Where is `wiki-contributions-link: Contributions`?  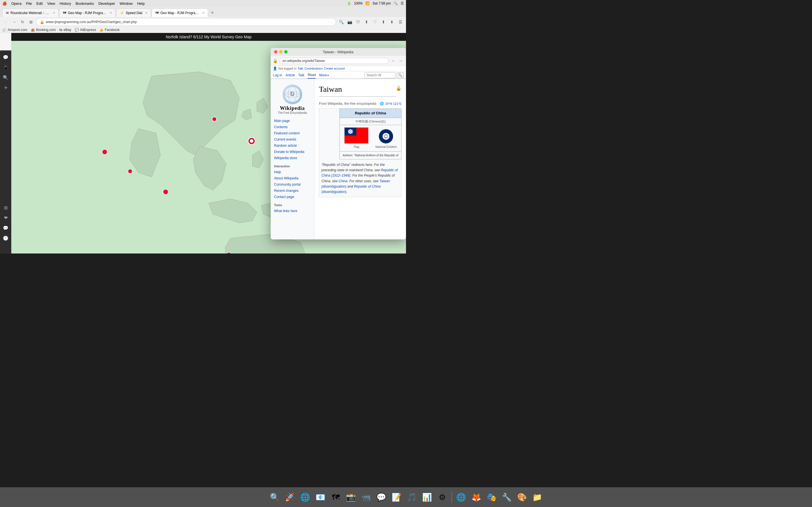
wiki-contributions-link: Contributions is located at coordinates (313, 68).